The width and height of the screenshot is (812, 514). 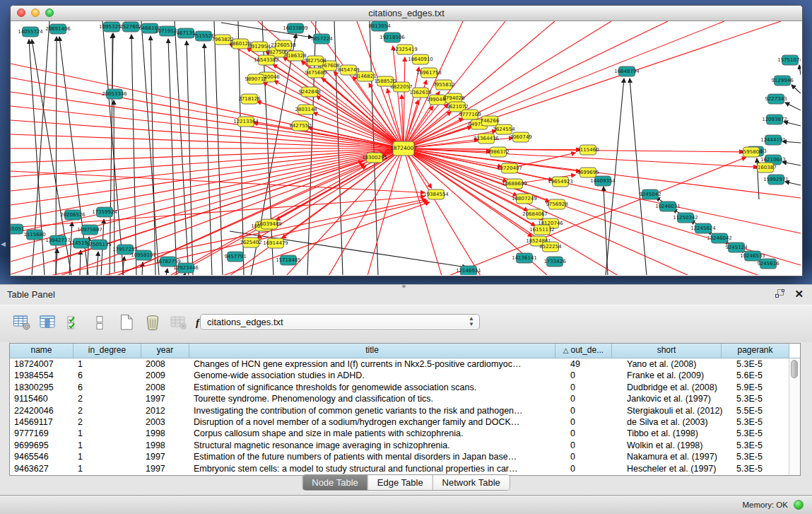 I want to click on network-node: 9242848, so click(x=310, y=92).